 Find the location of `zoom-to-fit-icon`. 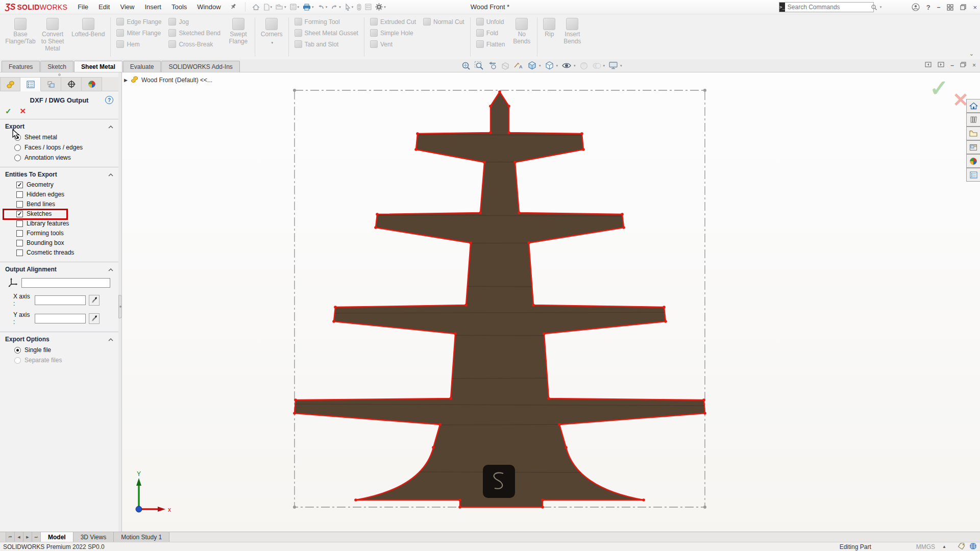

zoom-to-fit-icon is located at coordinates (465, 65).